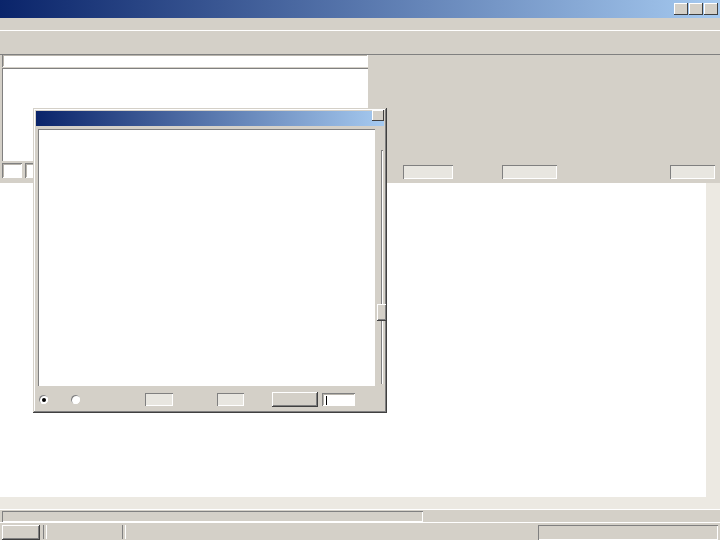  What do you see at coordinates (382, 267) in the screenshot?
I see `elapse-slider` at bounding box center [382, 267].